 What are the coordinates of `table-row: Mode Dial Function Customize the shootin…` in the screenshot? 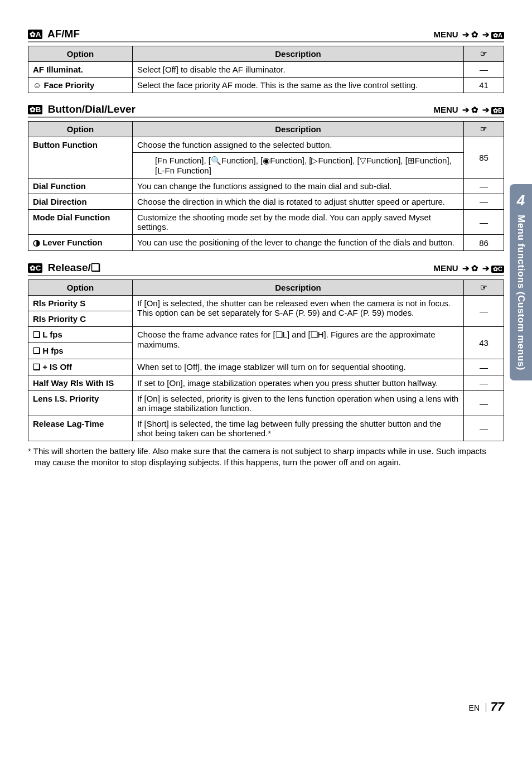 It's located at (267, 222).